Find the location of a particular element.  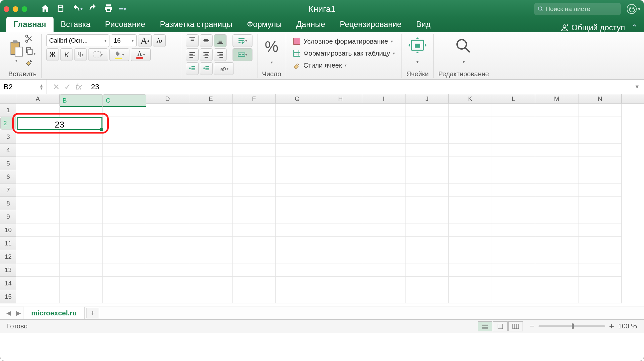

cut-icon is located at coordinates (30, 39).